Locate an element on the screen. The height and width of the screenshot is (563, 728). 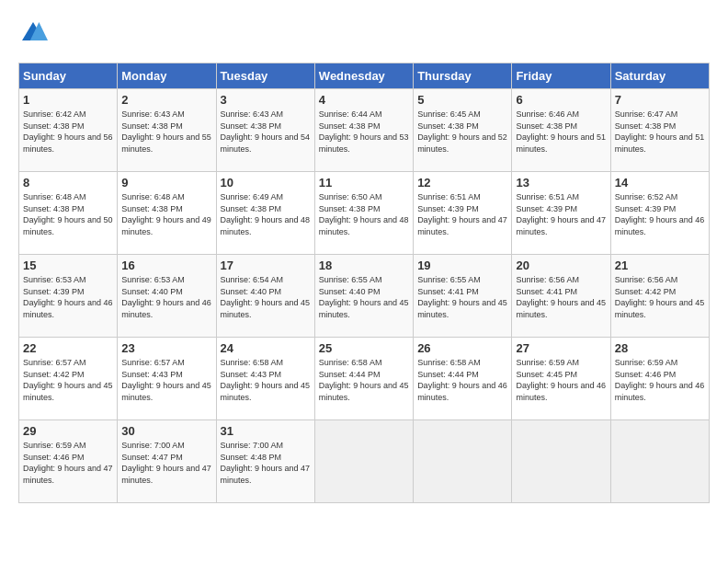
calendar-day-cell: 23 Sunrise: 6:57 AM Sunset: 4:43 PM Dayl… is located at coordinates (167, 379).